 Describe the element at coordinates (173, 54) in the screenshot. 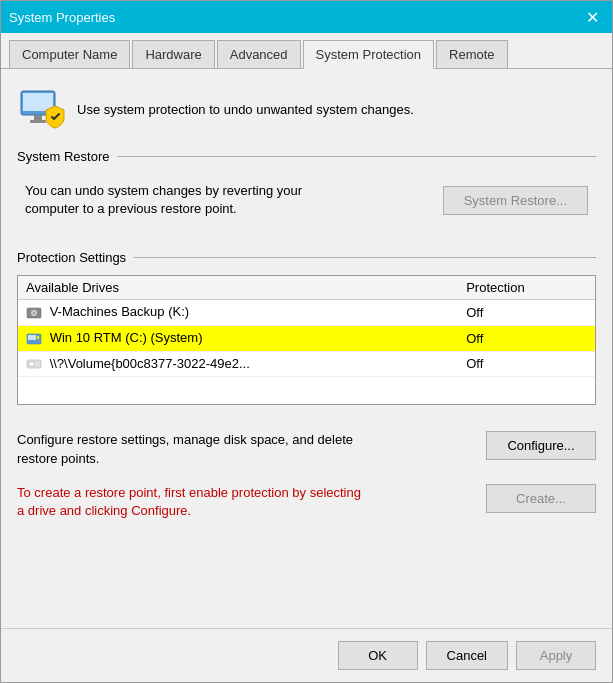

I see `tab-hardware: Hardware` at that location.